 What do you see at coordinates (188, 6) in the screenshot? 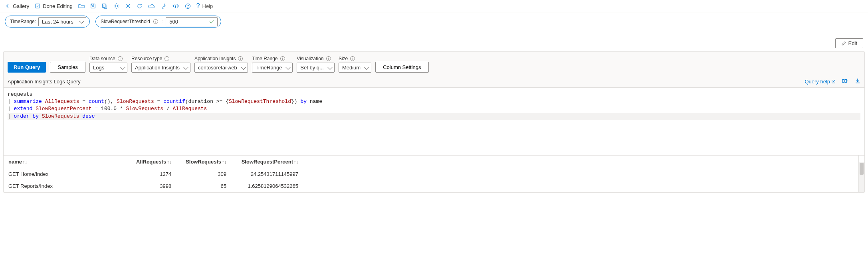
I see `feedback-button` at bounding box center [188, 6].